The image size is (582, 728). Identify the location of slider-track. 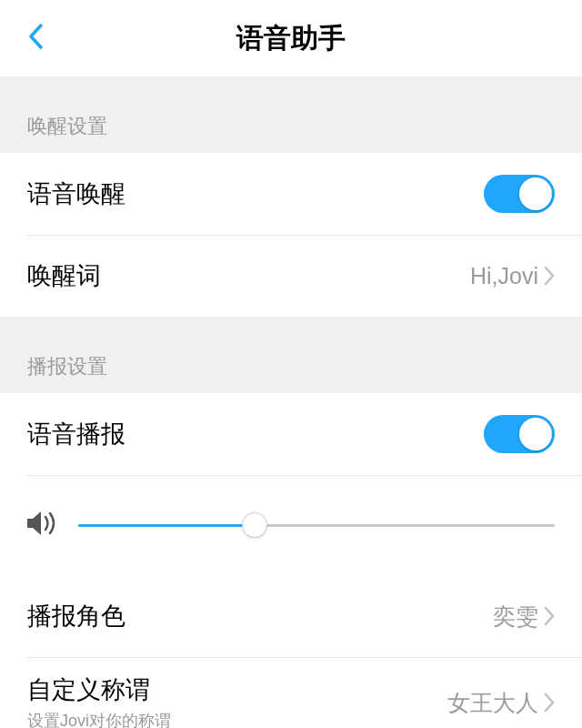
(316, 526).